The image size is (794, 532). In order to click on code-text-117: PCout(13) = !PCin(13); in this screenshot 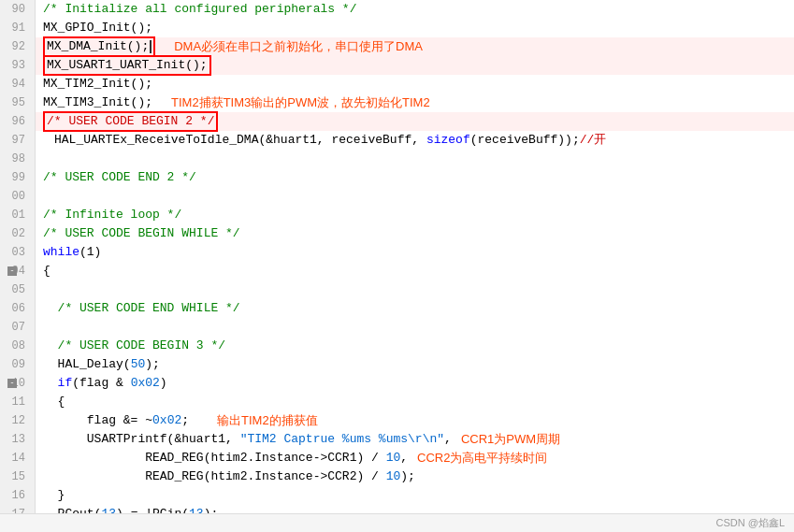, I will do `click(131, 509)`.